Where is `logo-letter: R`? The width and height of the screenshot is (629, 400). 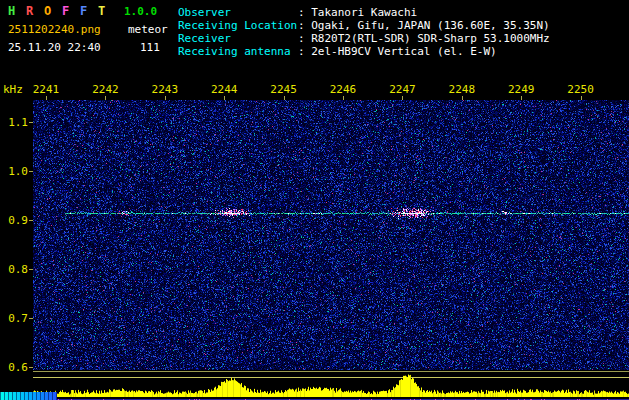 logo-letter: R is located at coordinates (35, 11).